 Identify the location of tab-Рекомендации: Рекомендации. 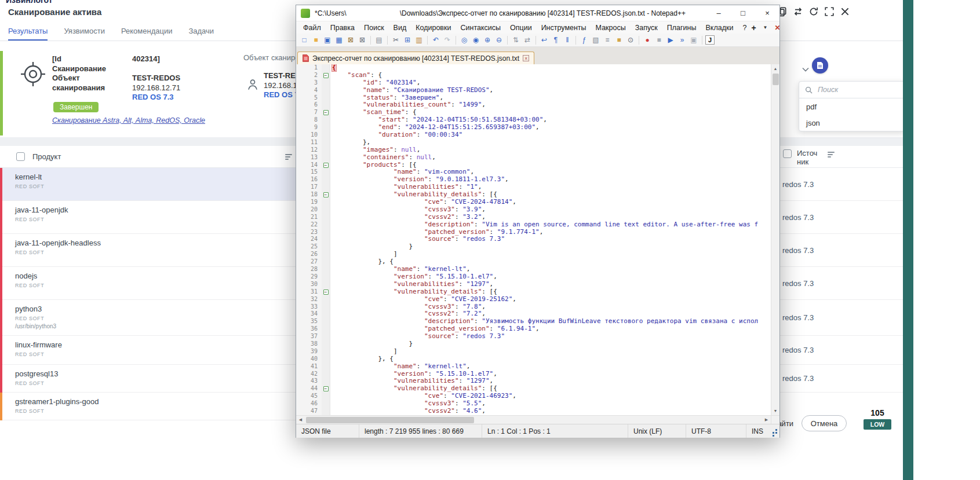
(147, 34).